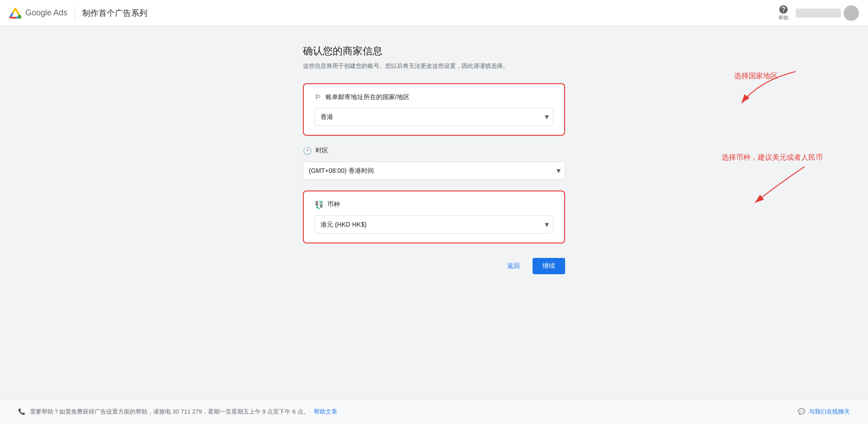  Describe the element at coordinates (38, 13) in the screenshot. I see `logo-area: Google Ads` at that location.